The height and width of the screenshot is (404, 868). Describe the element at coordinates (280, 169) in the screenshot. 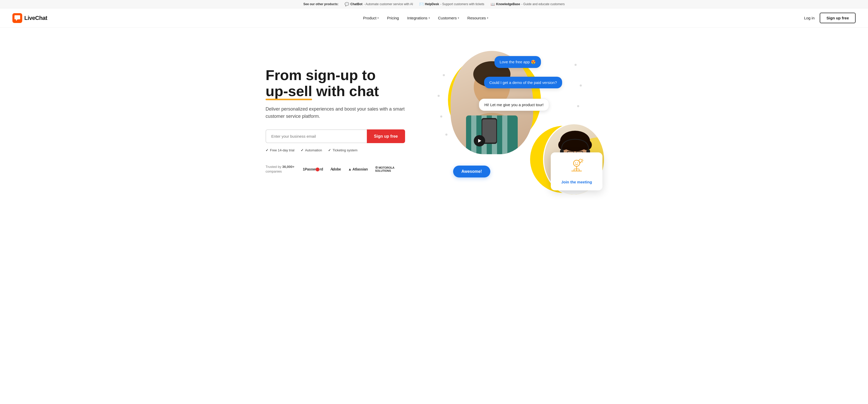

I see `trusted-label: Trusted by 36,000+companies` at that location.